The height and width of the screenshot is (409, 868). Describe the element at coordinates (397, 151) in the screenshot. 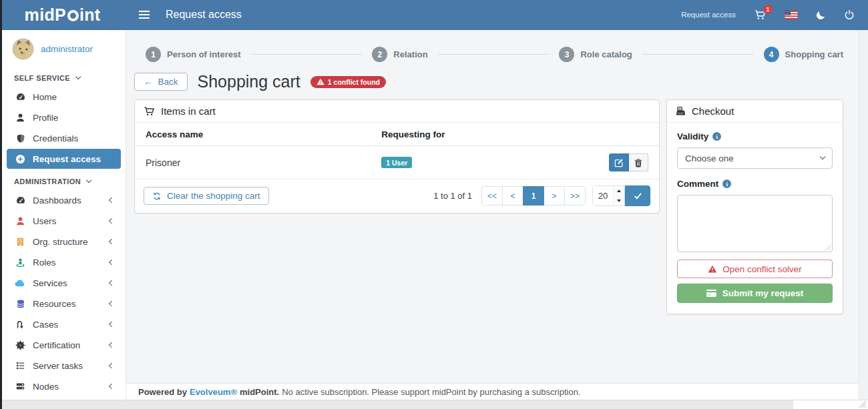

I see `cart-table: Access name Requesting for Prisoner 1 Us…` at that location.